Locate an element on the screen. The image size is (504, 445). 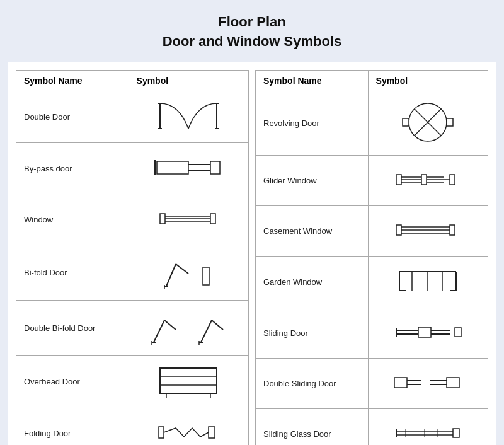
table-row: Revolving Door is located at coordinates (372, 123).